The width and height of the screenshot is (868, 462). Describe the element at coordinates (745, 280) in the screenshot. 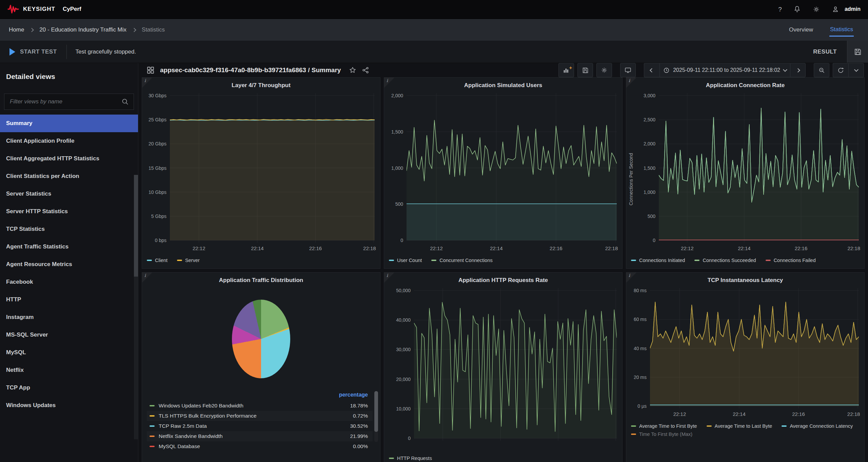

I see `panel-title: TCP Instantaneous Latency` at that location.